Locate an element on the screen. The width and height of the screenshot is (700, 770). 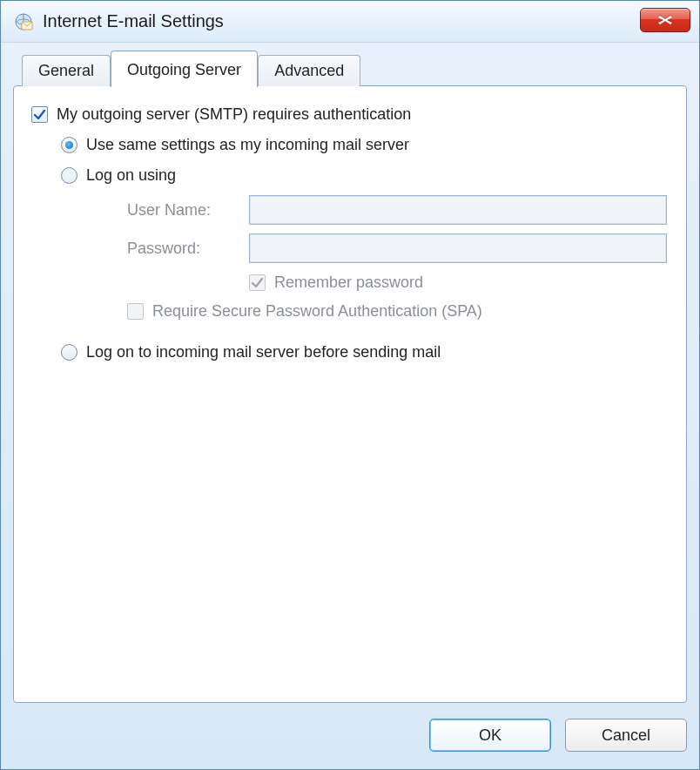
label-log-on-using: Log on using is located at coordinates (131, 176).